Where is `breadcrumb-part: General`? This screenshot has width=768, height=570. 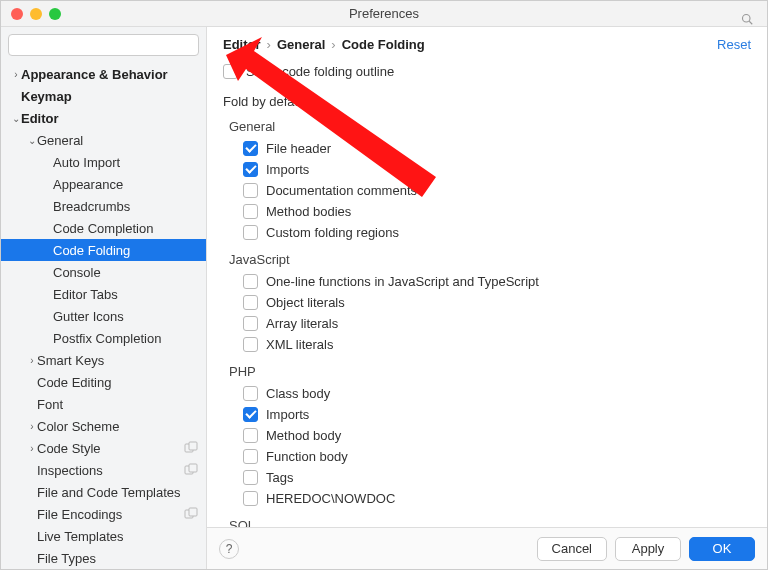
breadcrumb-part: General is located at coordinates (301, 44).